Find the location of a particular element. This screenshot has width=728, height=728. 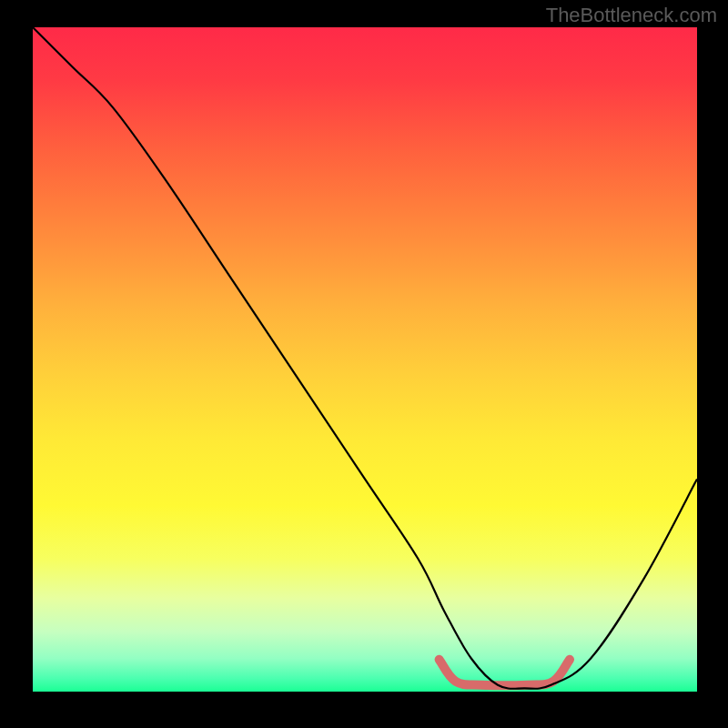

watermark-text: TheBottleneck.com is located at coordinates (632, 15).